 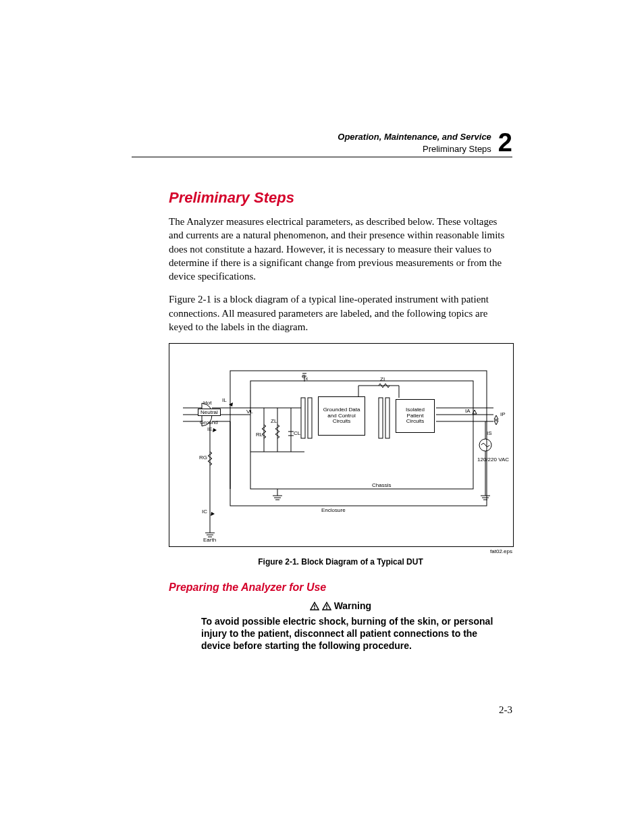 What do you see at coordinates (209, 412) in the screenshot?
I see `label-neutral: Neutral` at bounding box center [209, 412].